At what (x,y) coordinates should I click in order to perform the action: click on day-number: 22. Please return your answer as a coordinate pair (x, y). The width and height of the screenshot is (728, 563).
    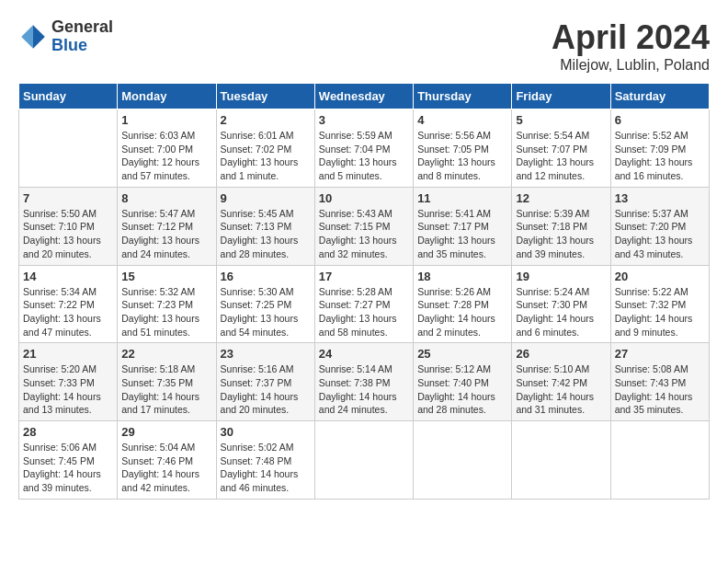
    Looking at the image, I should click on (166, 353).